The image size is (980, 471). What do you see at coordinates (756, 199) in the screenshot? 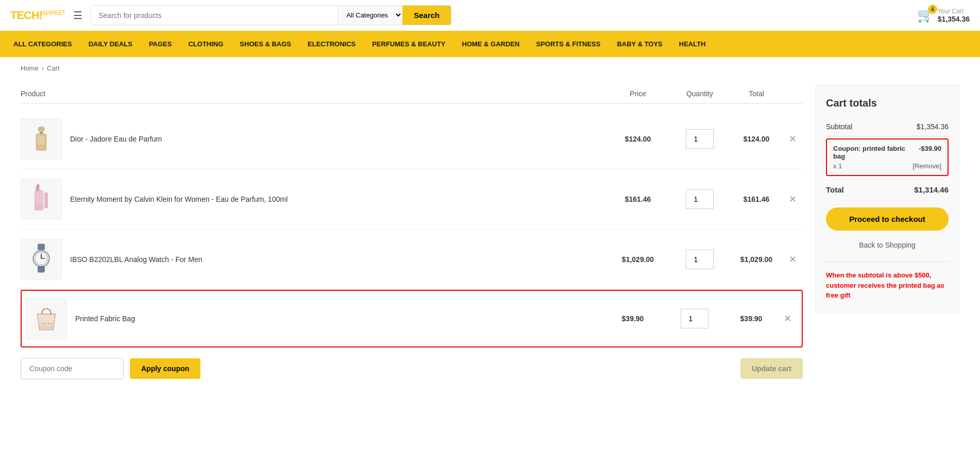
I see `product-total: $161.46` at bounding box center [756, 199].